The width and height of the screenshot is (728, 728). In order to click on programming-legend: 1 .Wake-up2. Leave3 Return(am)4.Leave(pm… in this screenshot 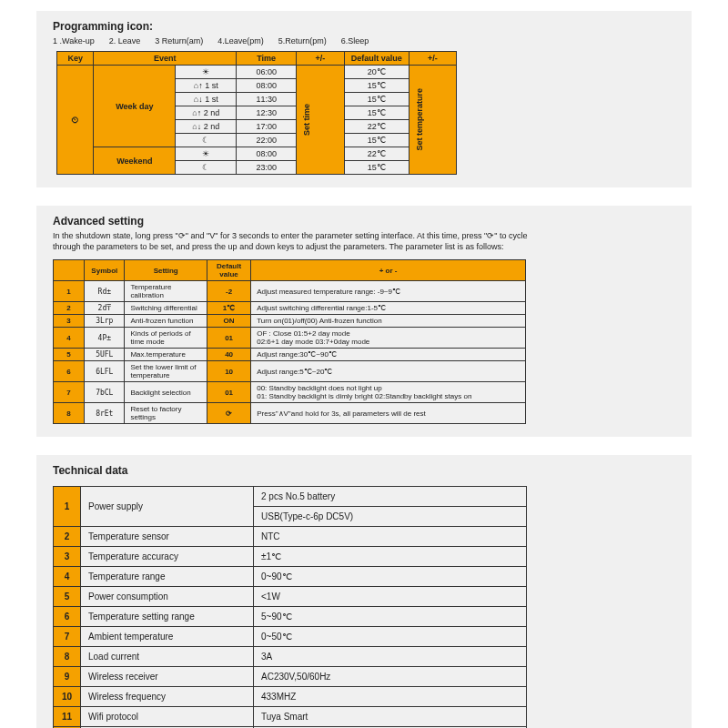, I will do `click(364, 41)`.